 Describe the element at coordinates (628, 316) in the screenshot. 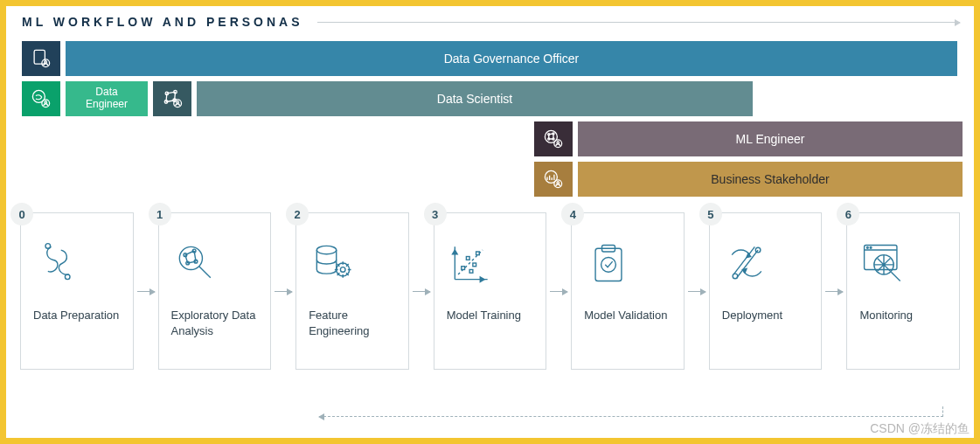

I see `step-label: Model Validation` at that location.